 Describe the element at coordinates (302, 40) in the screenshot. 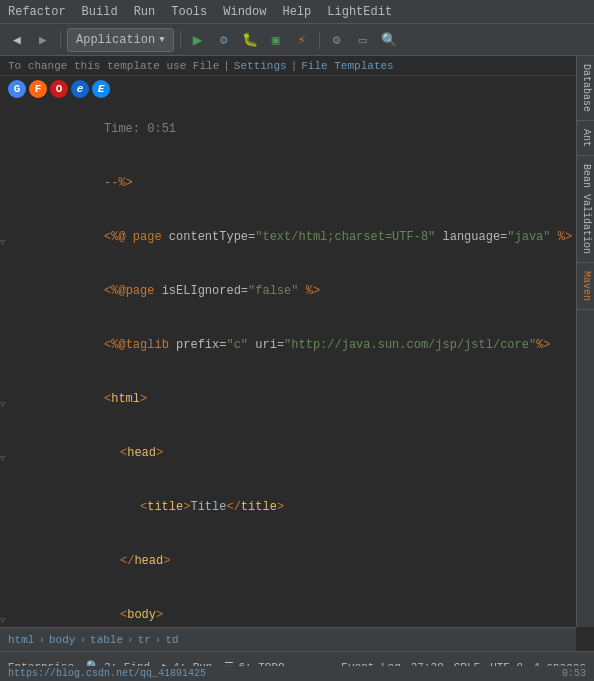

I see `profile-button: ⚡` at that location.